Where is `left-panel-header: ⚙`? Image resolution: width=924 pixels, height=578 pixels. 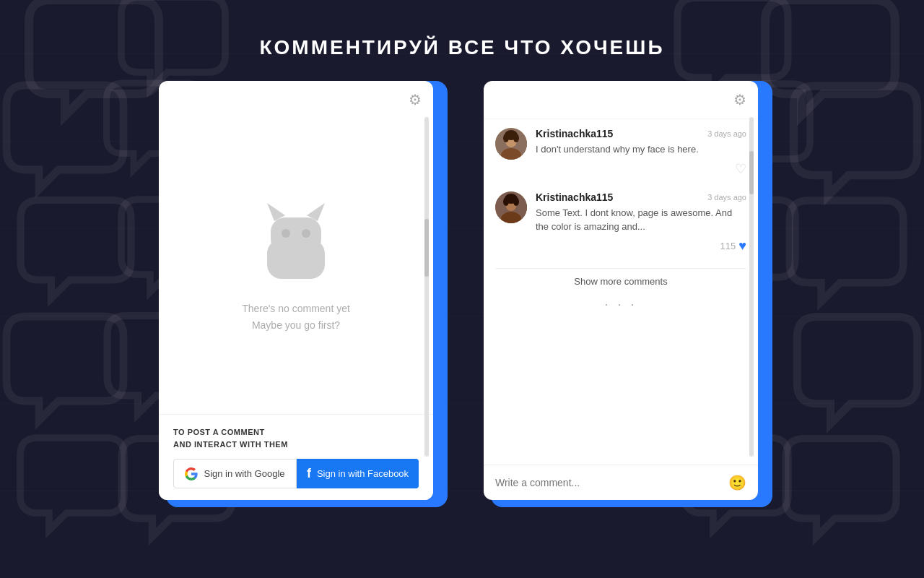
left-panel-header: ⚙ is located at coordinates (296, 100).